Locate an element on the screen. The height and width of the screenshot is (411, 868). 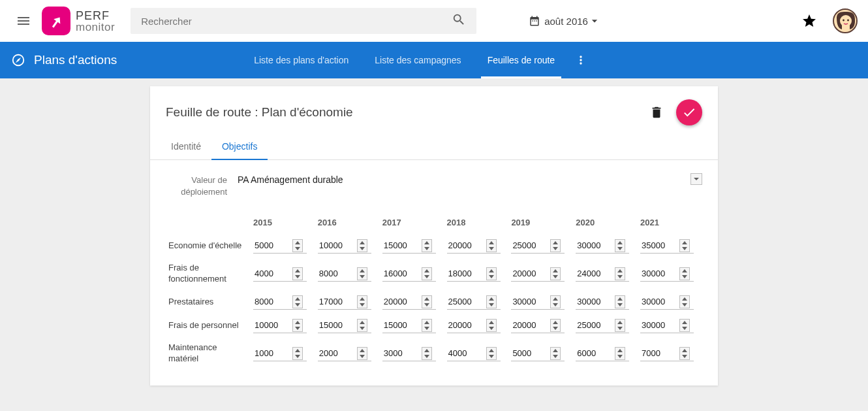
favorite-button is located at coordinates (809, 21).